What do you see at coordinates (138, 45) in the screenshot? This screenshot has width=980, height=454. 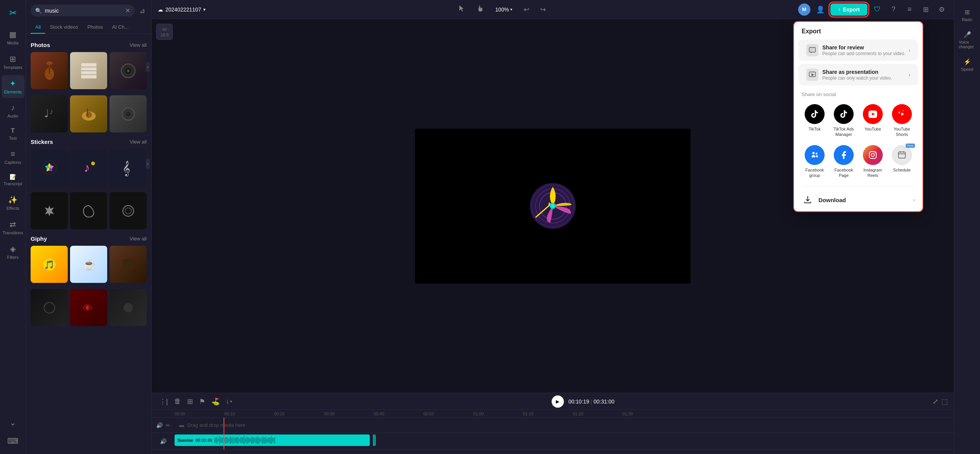 I see `photos-view-all: View all` at bounding box center [138, 45].